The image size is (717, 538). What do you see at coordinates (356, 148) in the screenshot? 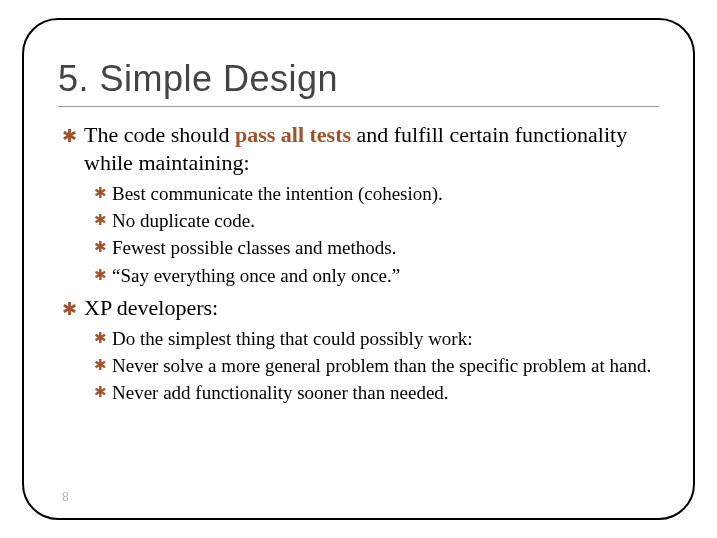
I see `list-item-text: The code should pass all tests and fulfi…` at bounding box center [356, 148].